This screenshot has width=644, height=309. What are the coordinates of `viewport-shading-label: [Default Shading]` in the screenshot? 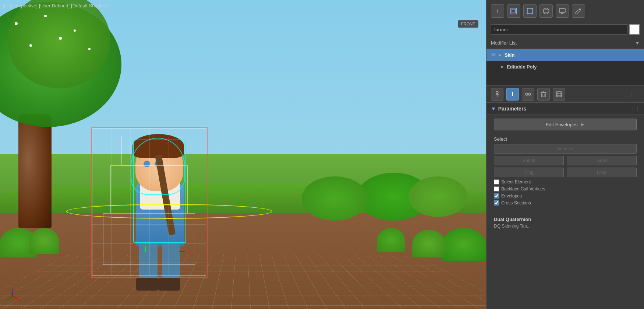 It's located at (89, 6).